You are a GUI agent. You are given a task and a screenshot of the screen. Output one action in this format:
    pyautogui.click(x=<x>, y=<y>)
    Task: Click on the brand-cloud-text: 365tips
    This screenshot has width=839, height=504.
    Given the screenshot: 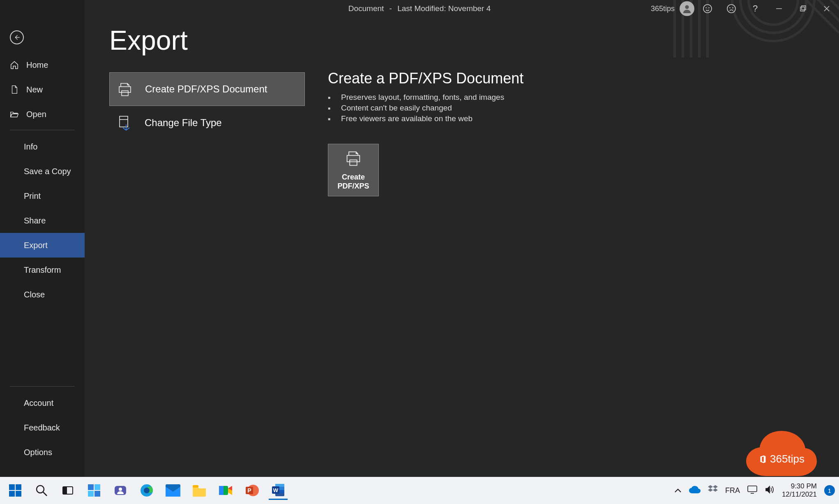 What is the action you would take?
    pyautogui.click(x=787, y=459)
    